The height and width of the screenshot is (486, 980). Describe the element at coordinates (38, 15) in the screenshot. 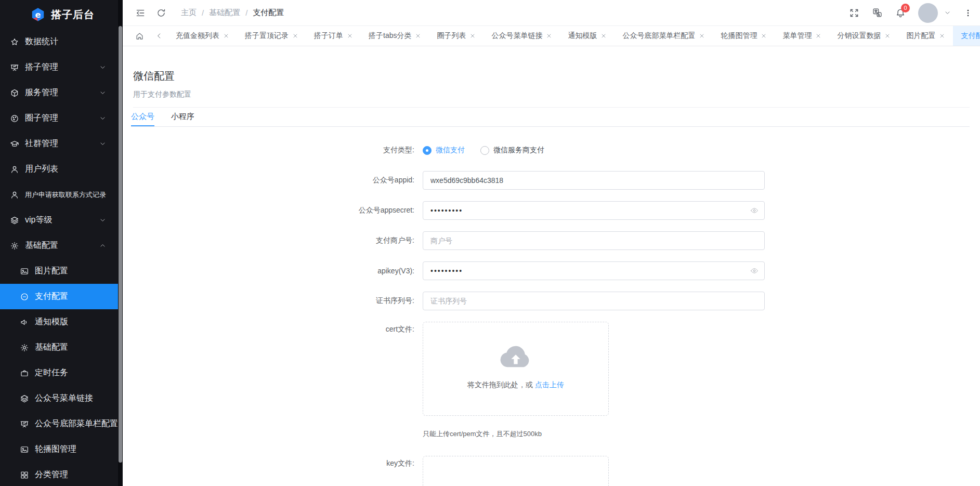

I see `logo-icon: e` at that location.